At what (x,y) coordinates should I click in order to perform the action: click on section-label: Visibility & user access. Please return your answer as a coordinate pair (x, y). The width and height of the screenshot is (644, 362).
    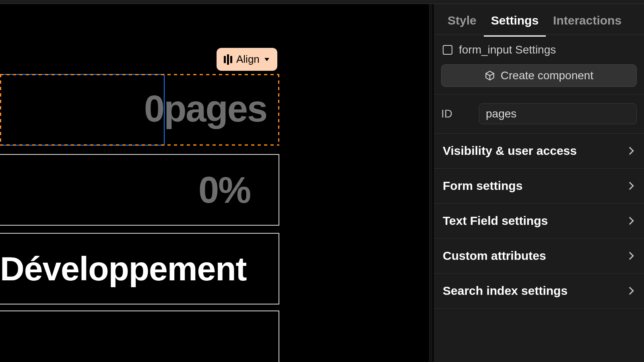
    Looking at the image, I should click on (510, 151).